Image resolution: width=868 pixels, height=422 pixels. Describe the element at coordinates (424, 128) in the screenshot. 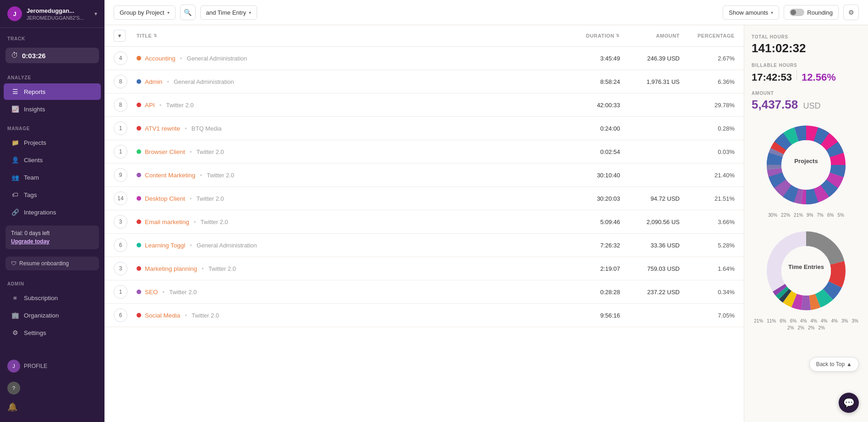

I see `table-row: 1 ATV1 rewrite • BTQ Media 0:24:00 0.28%` at that location.